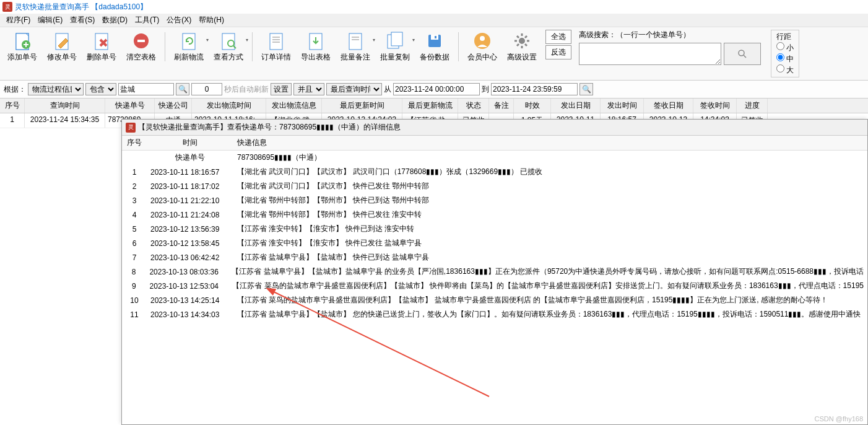  What do you see at coordinates (495, 315) in the screenshot?
I see `tracking-row: 112023-10-13 14:34:03【江苏省 盐城阜宁县】【盐城市】 您的…` at bounding box center [495, 315].